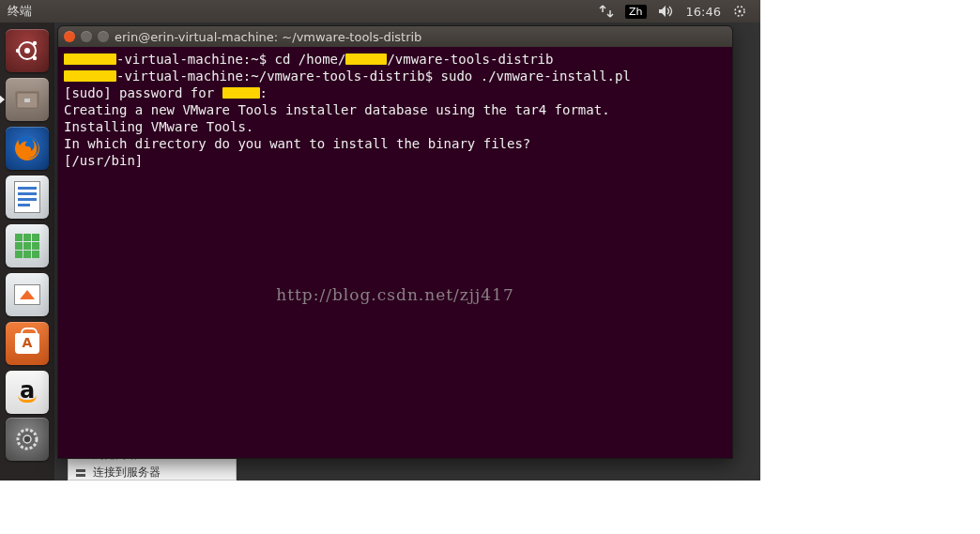 The image size is (980, 534). Describe the element at coordinates (27, 343) in the screenshot. I see `software-center-icon: A` at that location.